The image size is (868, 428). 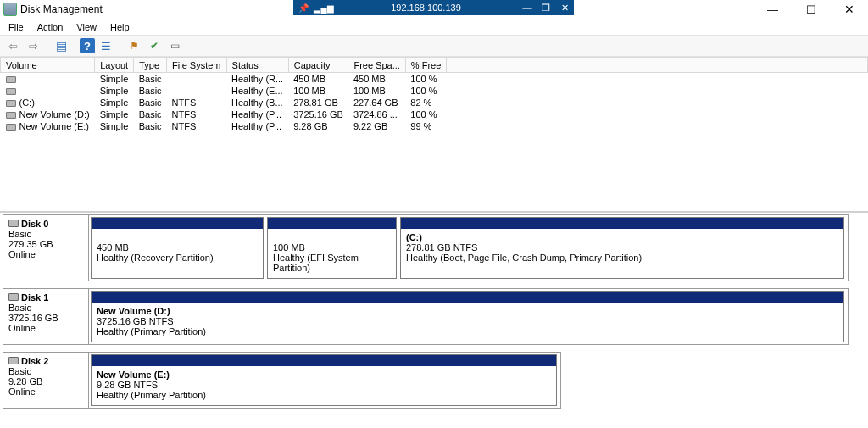 What do you see at coordinates (177, 237) in the screenshot?
I see `partition-title` at bounding box center [177, 237].